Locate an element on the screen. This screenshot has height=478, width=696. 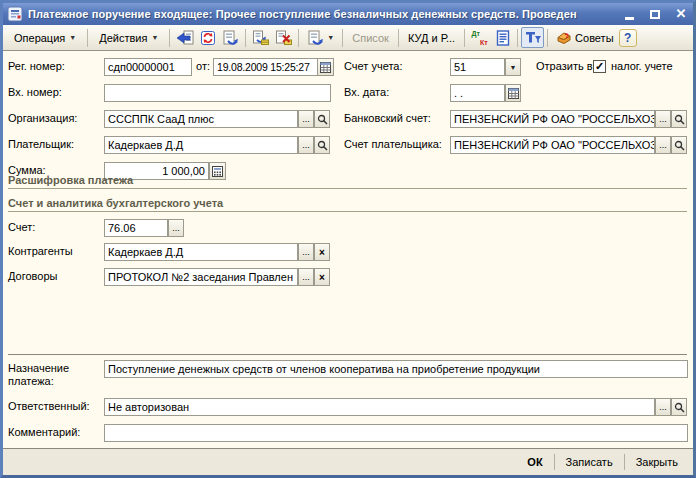
minimize-button is located at coordinates (629, 14).